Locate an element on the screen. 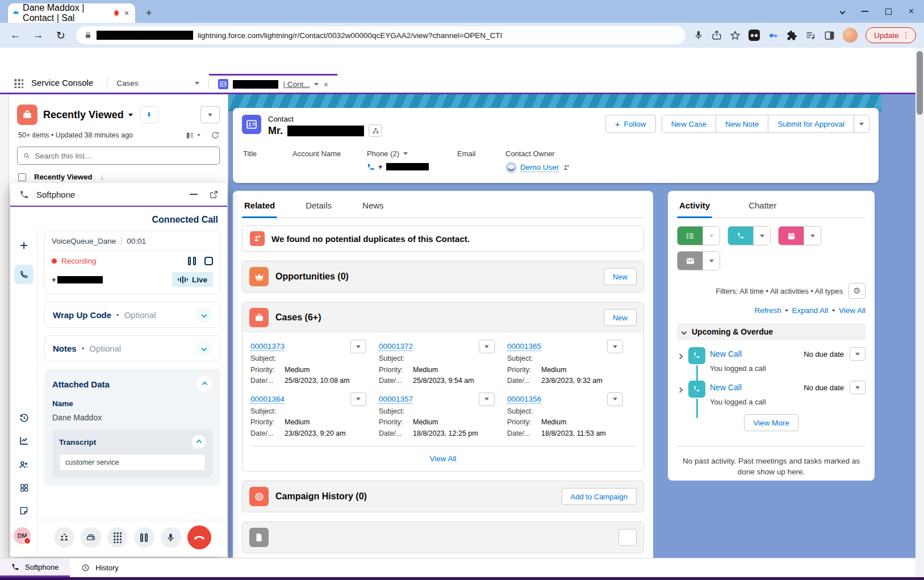 The width and height of the screenshot is (924, 580). case-number-link: 00001372 is located at coordinates (396, 347).